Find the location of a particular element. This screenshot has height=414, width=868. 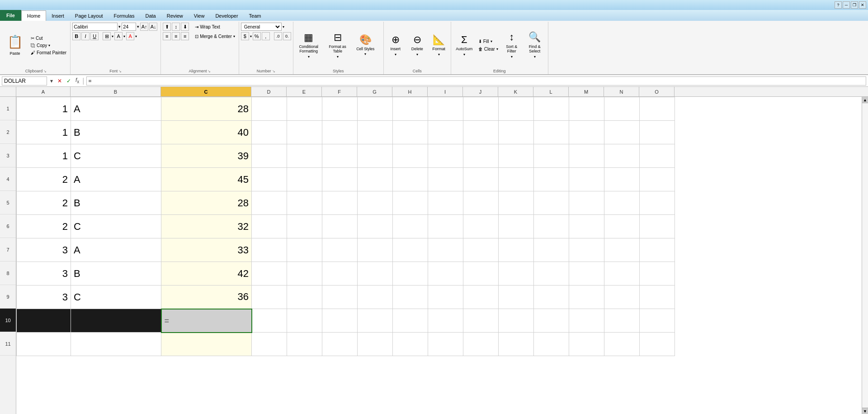

vertical-scrollbar: ▲ ▼ is located at coordinates (865, 255).